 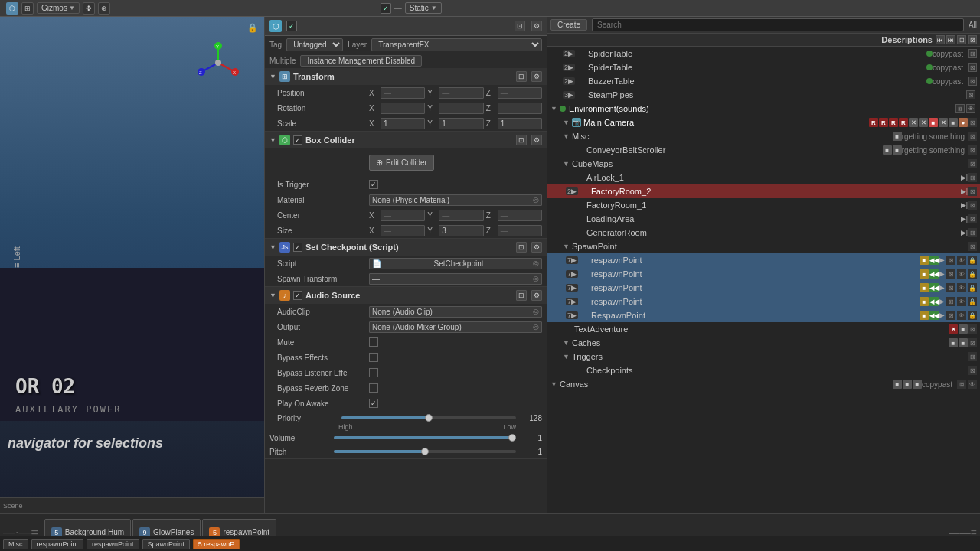 I want to click on collider-save-btn: ⊡, so click(x=521, y=140).